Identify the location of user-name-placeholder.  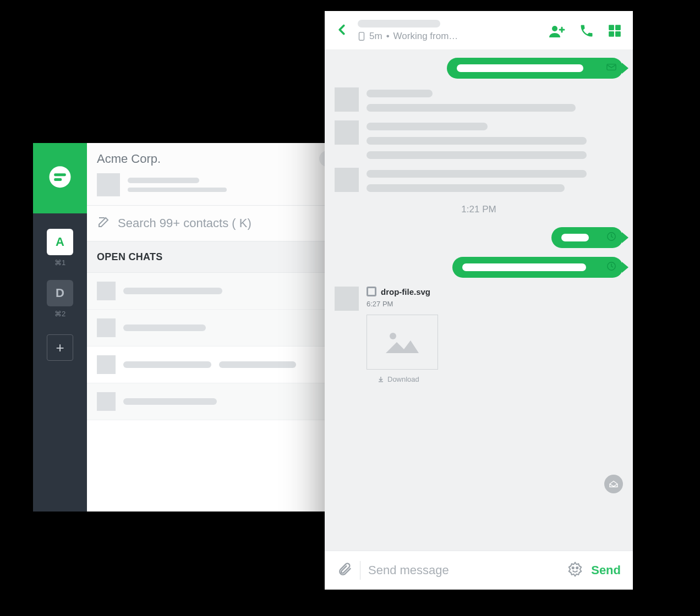
(163, 180).